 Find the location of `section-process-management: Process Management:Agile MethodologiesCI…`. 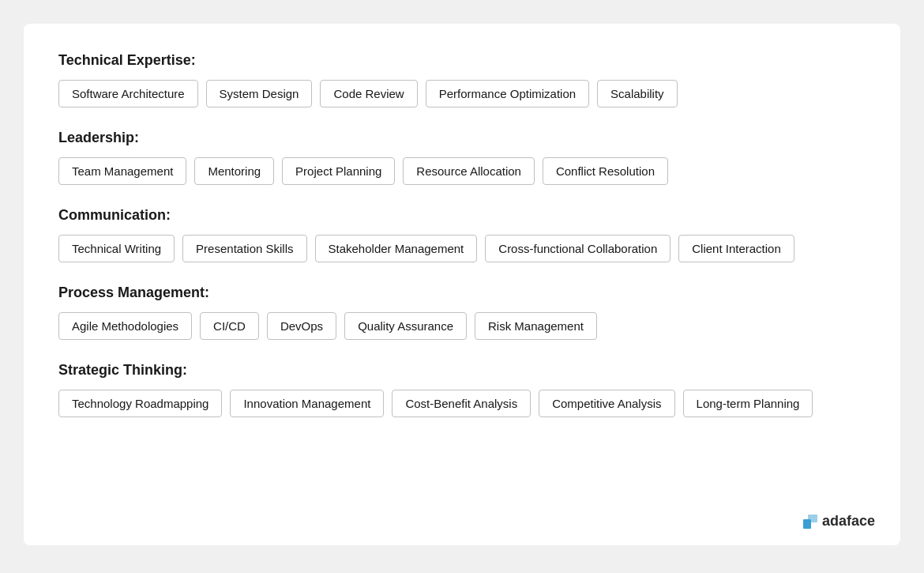

section-process-management: Process Management:Agile MethodologiesCI… is located at coordinates (462, 312).